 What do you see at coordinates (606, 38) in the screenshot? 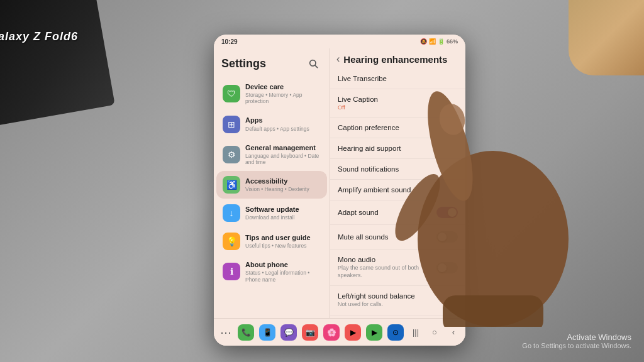
I see `top-right-decoration` at bounding box center [606, 38].